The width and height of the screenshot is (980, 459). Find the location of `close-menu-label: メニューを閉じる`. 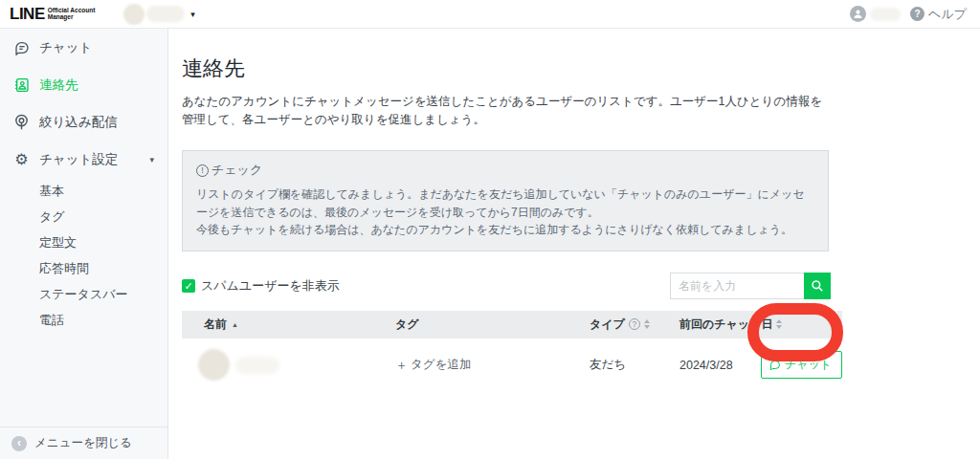

close-menu-label: メニューを閉じる is located at coordinates (83, 444).